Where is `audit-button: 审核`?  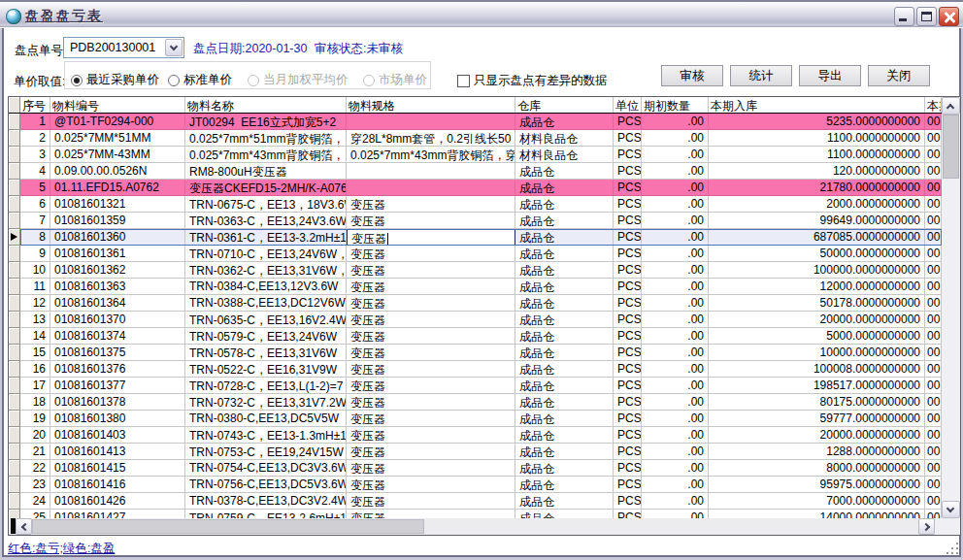 audit-button: 审核 is located at coordinates (692, 76).